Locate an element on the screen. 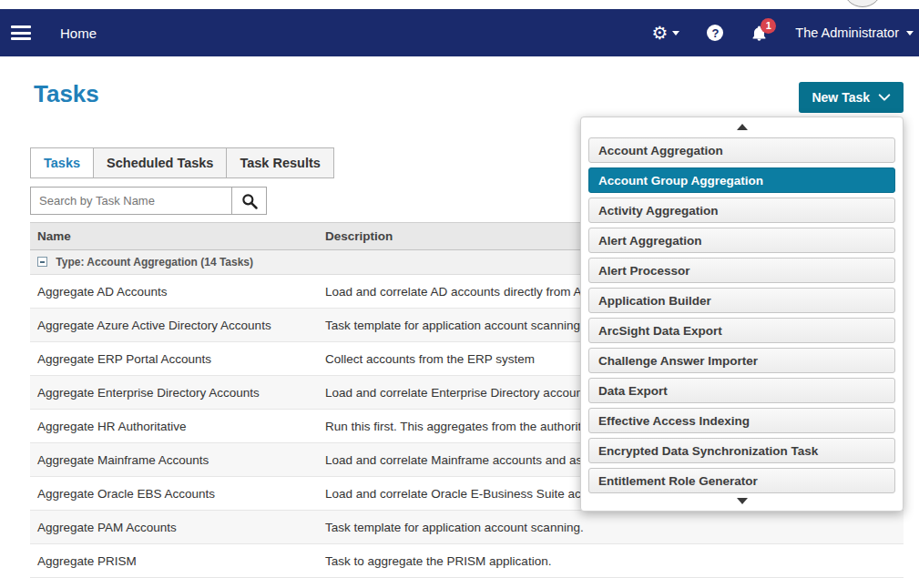 The width and height of the screenshot is (919, 588). task-name-cell: Aggregate PAM Accounts is located at coordinates (174, 528).